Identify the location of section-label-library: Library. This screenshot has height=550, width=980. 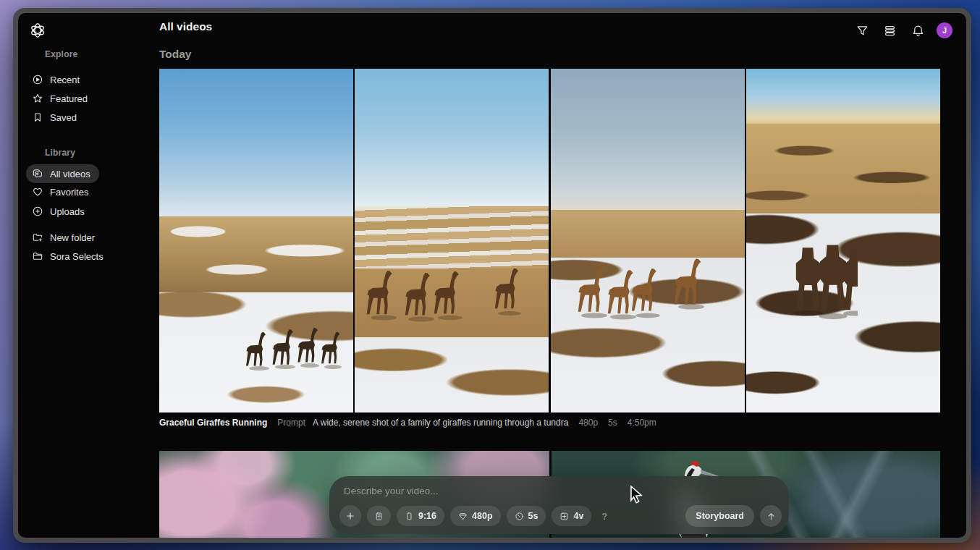
(60, 153).